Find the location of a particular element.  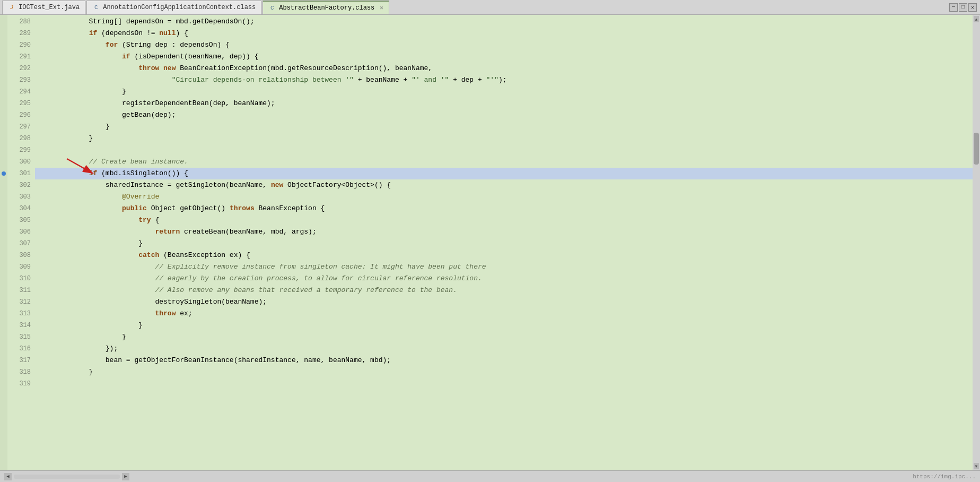

line-number: 315 is located at coordinates (21, 337).